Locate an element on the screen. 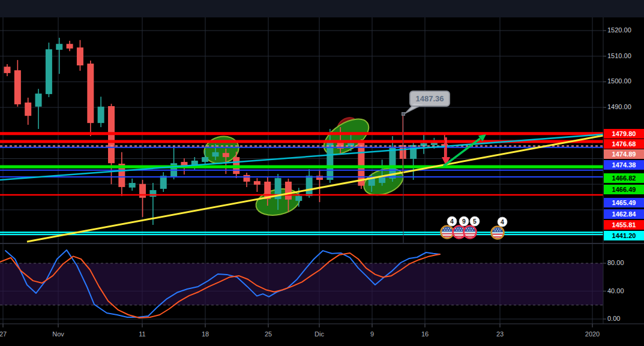 This screenshot has width=644, height=346. time-axis-label: 11 is located at coordinates (142, 334).